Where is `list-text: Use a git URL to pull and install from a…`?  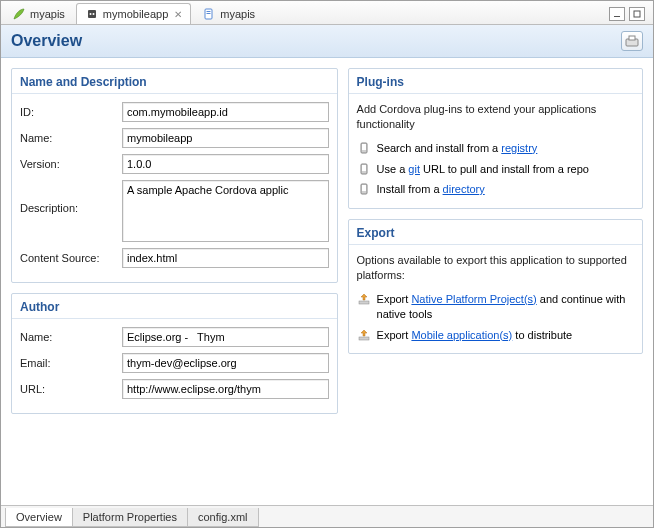
list-text: Use a git URL to pull and install from a… is located at coordinates (483, 170).